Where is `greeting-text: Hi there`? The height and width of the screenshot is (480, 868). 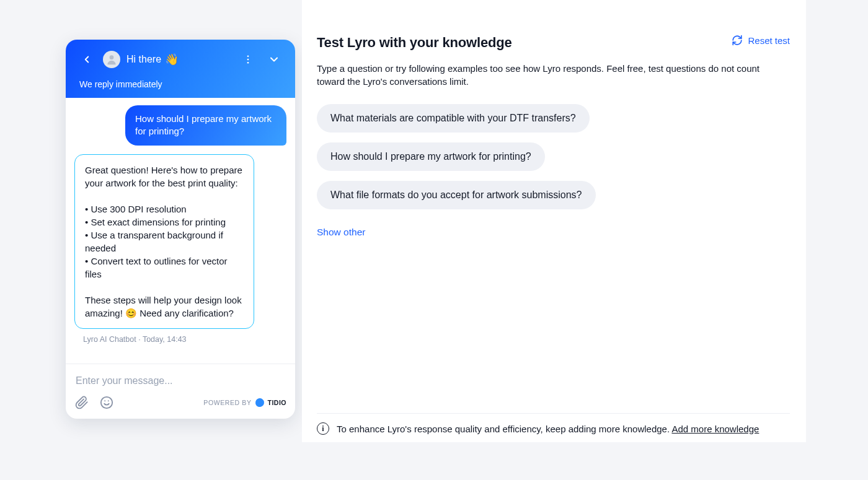
greeting-text: Hi there is located at coordinates (144, 59).